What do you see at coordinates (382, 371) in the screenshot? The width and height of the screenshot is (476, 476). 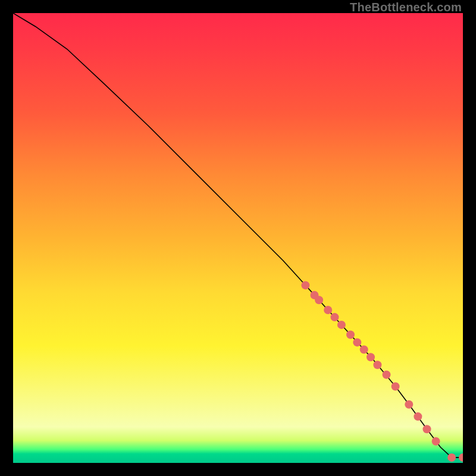 I see `points-group` at bounding box center [382, 371].